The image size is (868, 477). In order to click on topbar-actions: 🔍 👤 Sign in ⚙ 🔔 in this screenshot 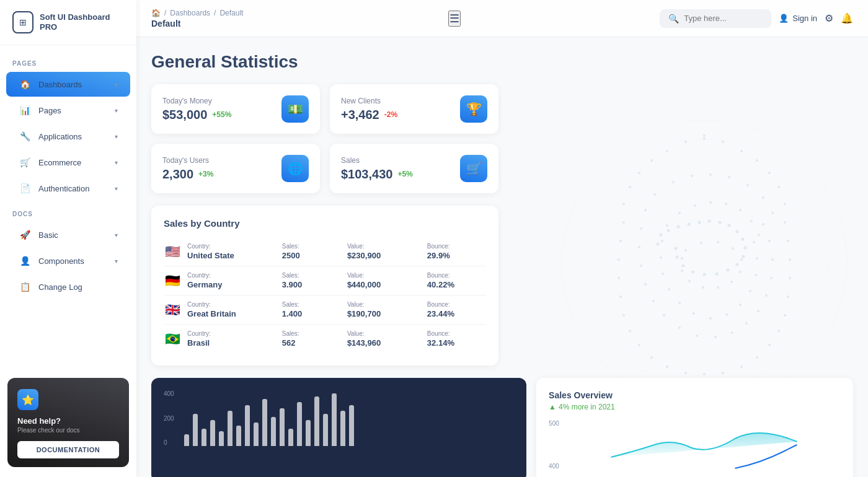, I will do `click(756, 19)`.